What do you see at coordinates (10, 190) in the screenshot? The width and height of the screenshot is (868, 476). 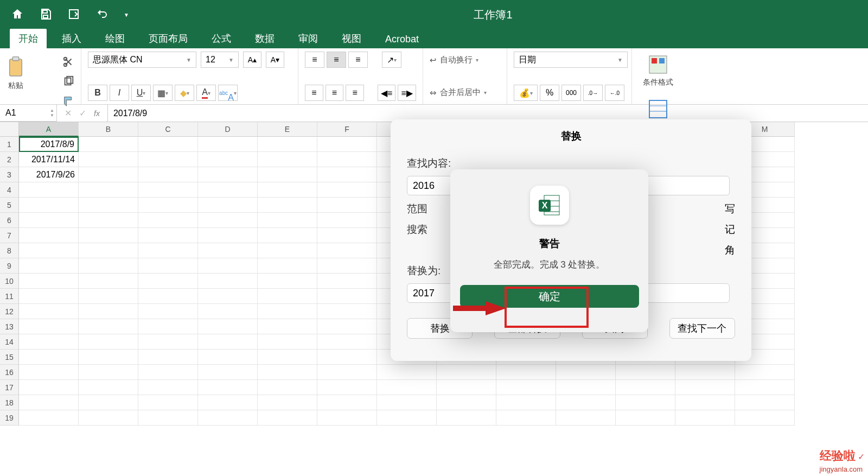 I see `row-header: 4` at bounding box center [10, 190].